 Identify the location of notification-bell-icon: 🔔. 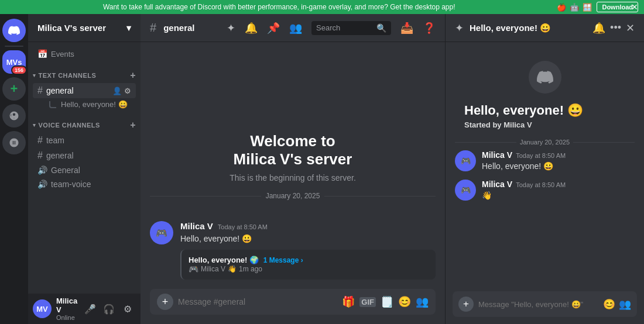
(251, 28).